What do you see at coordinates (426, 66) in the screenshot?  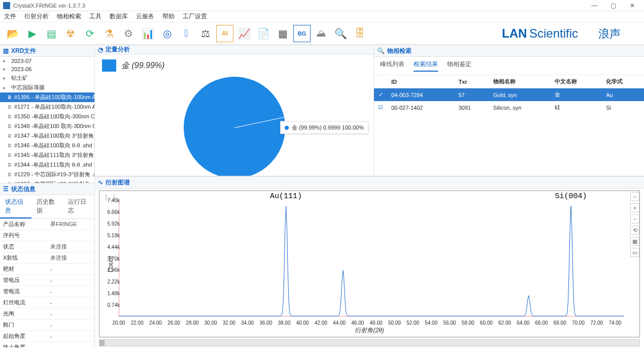 I see `tab-search-result: 检索结果` at bounding box center [426, 66].